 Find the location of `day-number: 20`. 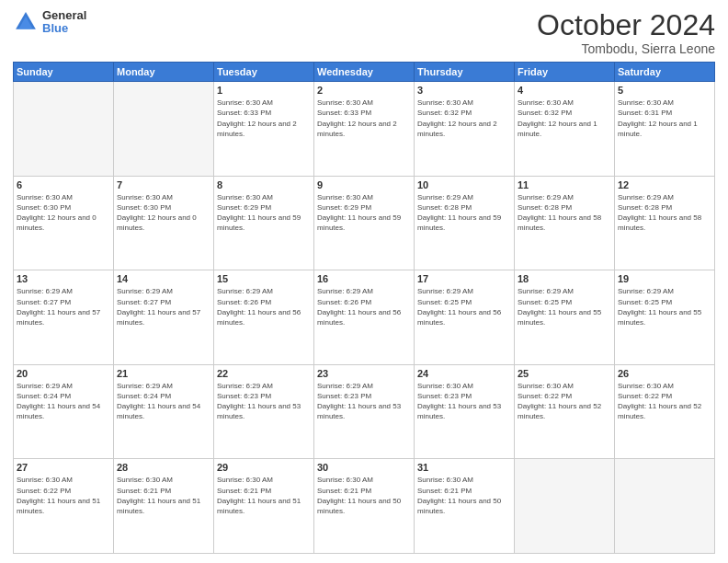

day-number: 20 is located at coordinates (63, 373).